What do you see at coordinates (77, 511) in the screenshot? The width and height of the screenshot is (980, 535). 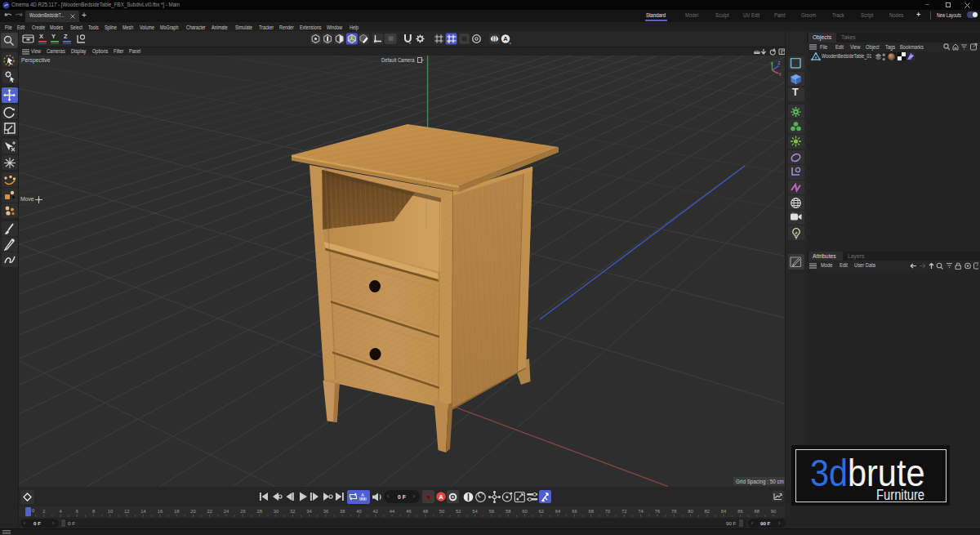 I see `svg-text: 6` at bounding box center [77, 511].